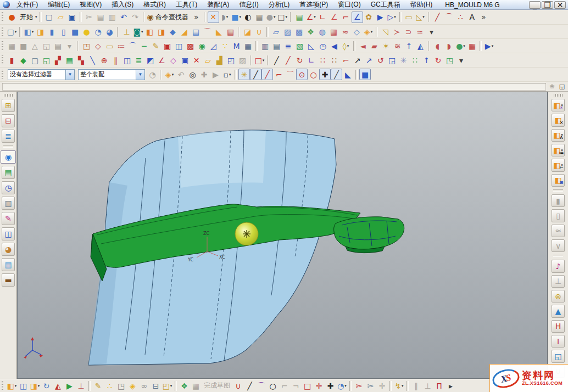  What do you see at coordinates (247, 32) in the screenshot?
I see `swept: ◪` at bounding box center [247, 32].